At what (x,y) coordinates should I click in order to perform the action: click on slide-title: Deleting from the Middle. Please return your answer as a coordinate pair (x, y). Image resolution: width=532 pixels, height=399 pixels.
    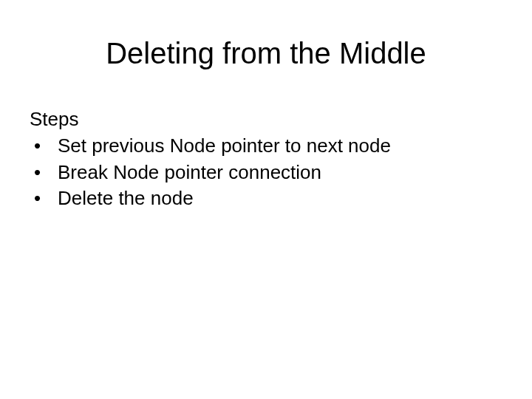
    Looking at the image, I should click on (266, 53).